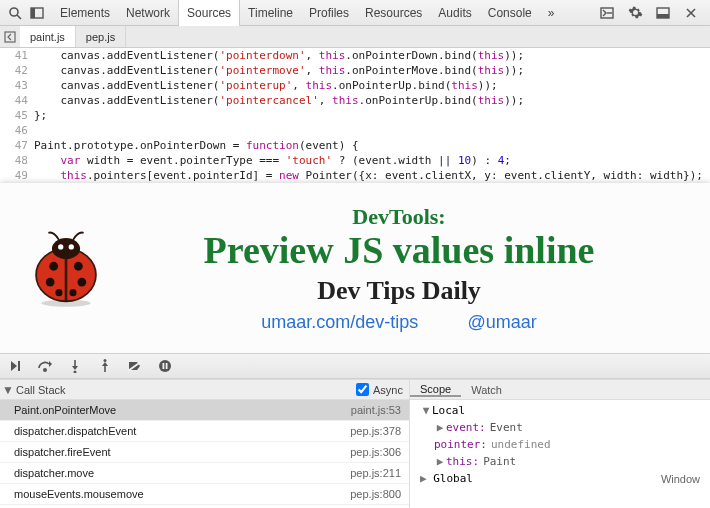 This screenshot has height=508, width=710. I want to click on step-over-icon, so click(45, 366).